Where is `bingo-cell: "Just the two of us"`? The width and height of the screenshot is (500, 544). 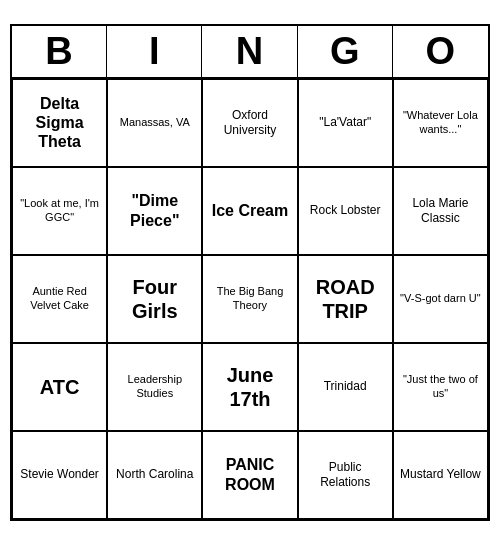 bingo-cell: "Just the two of us" is located at coordinates (440, 387).